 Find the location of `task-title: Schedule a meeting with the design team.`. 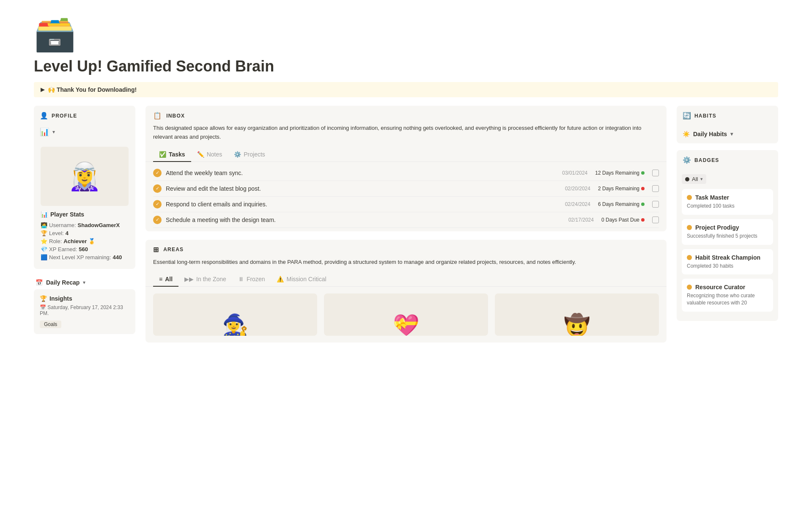

task-title: Schedule a meeting with the design team. is located at coordinates (365, 220).